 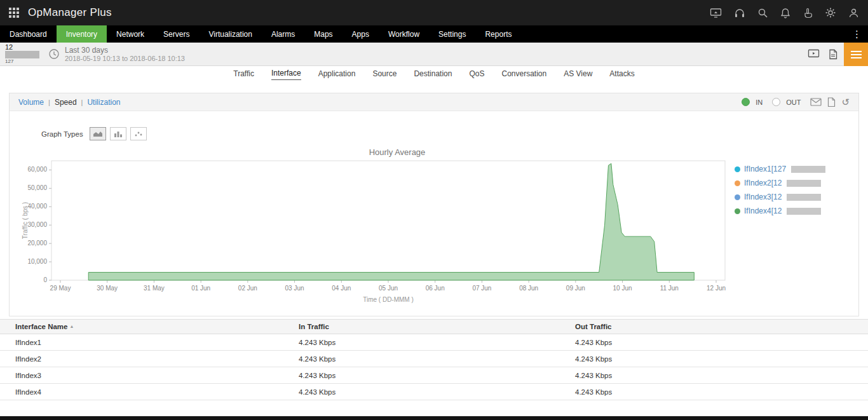 I want to click on svg-text: 11 Jun, so click(x=670, y=288).